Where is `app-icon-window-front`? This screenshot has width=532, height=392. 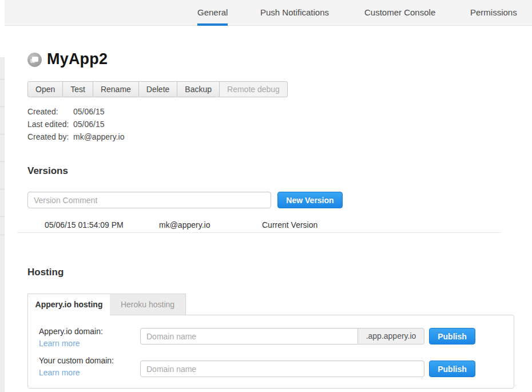 app-icon-window-front is located at coordinates (35, 60).